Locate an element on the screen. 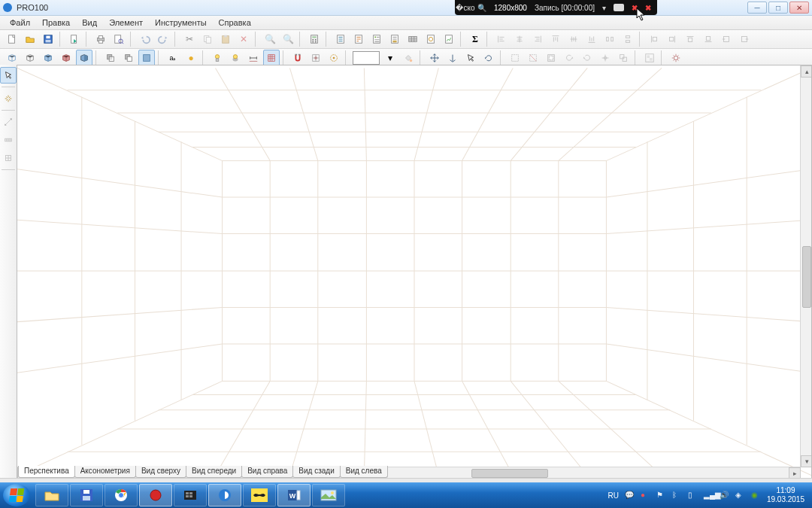  opacity-on-button is located at coordinates (111, 58).